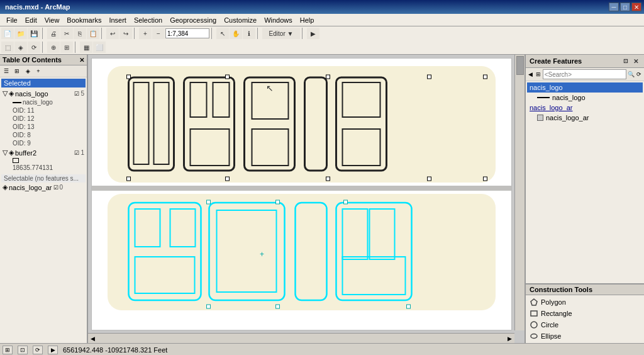 The image size is (644, 355). Describe the element at coordinates (6, 71) in the screenshot. I see `toc-list-view: ☰` at that location.